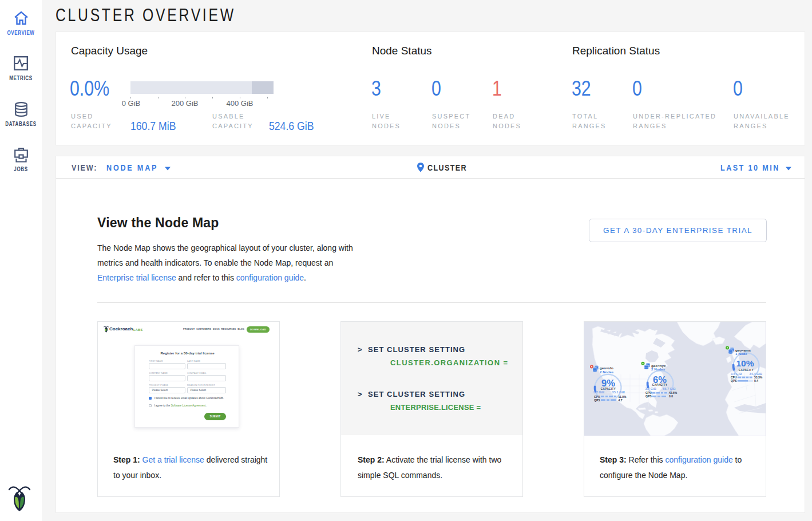 This screenshot has width=812, height=521. I want to click on svg-text: 11.0%, so click(623, 397).